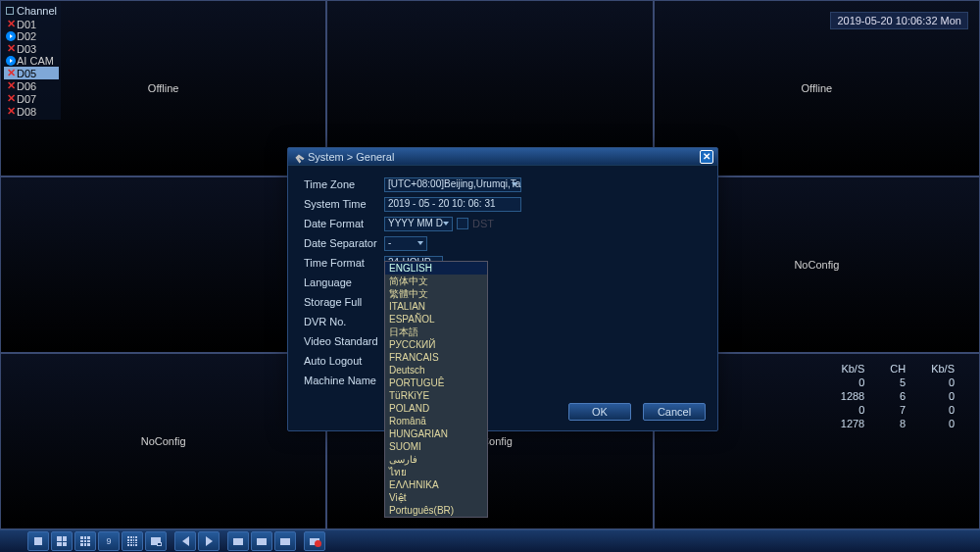  What do you see at coordinates (31, 61) in the screenshot?
I see `channel-sidebar: Channel ✕D01D02✕D03AI CAM✕D05✕D06✕D07✕D0…` at bounding box center [31, 61].